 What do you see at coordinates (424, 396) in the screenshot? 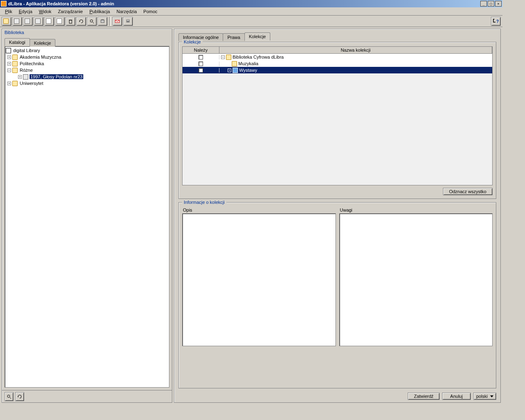
I see `confirm-button: Zatwierdź` at bounding box center [424, 396].